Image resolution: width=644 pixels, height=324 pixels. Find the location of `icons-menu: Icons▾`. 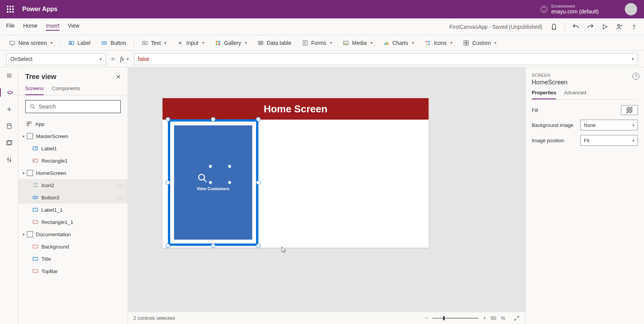

icons-menu: Icons▾ is located at coordinates (439, 43).